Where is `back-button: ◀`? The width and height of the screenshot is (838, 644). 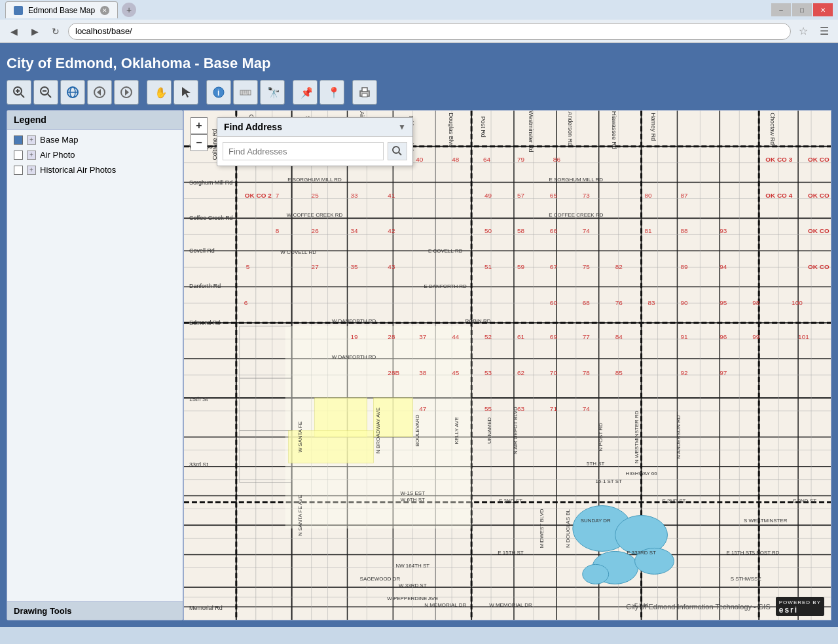
back-button: ◀ is located at coordinates (14, 31).